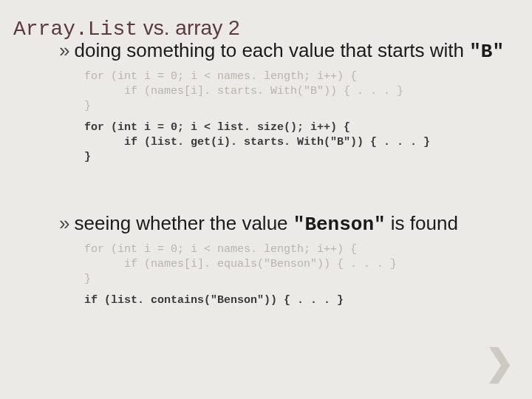 The image size is (532, 399). I want to click on next-slide-icon: ❯, so click(499, 362).